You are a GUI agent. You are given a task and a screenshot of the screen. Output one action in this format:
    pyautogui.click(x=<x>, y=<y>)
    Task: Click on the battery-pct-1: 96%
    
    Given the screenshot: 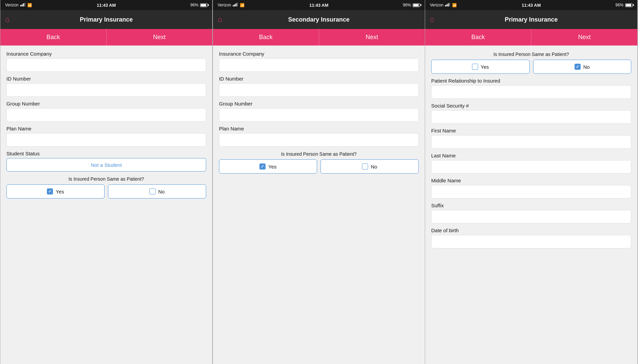 What is the action you would take?
    pyautogui.click(x=194, y=5)
    